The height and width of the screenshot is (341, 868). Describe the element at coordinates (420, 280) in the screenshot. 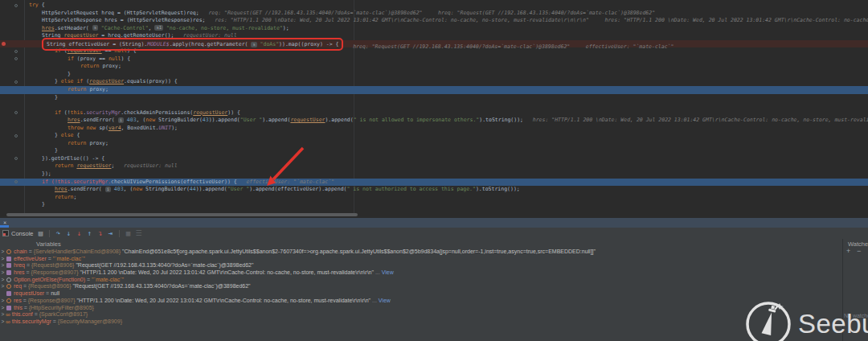

I see `variable-row: >Option.getOrElse(Function0) = "`mate-cl…` at that location.